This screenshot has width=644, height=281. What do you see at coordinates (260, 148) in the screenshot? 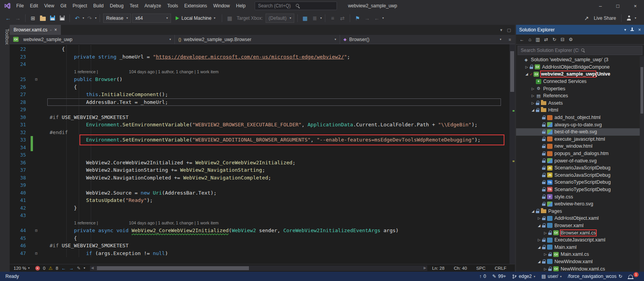
I see `code-line-34: 34` at bounding box center [260, 148].